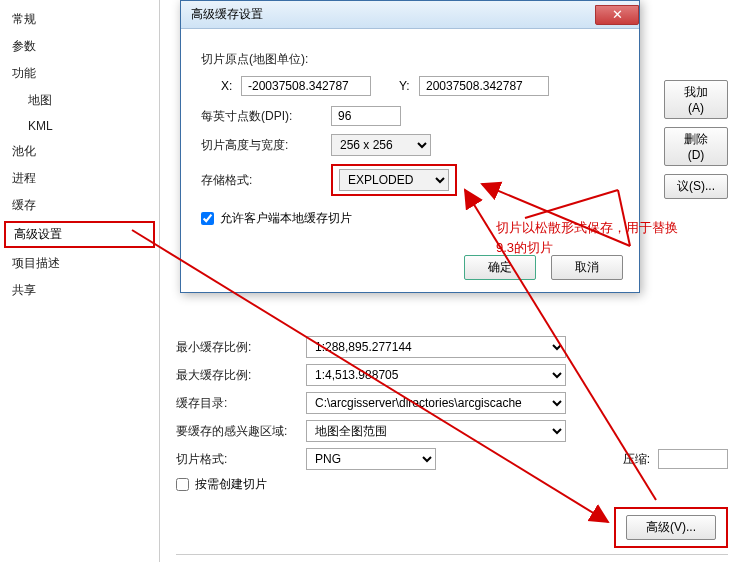 This screenshot has height=562, width=746. What do you see at coordinates (266, 116) in the screenshot?
I see `dpi-label: 每英寸点数(DPI):` at bounding box center [266, 116].